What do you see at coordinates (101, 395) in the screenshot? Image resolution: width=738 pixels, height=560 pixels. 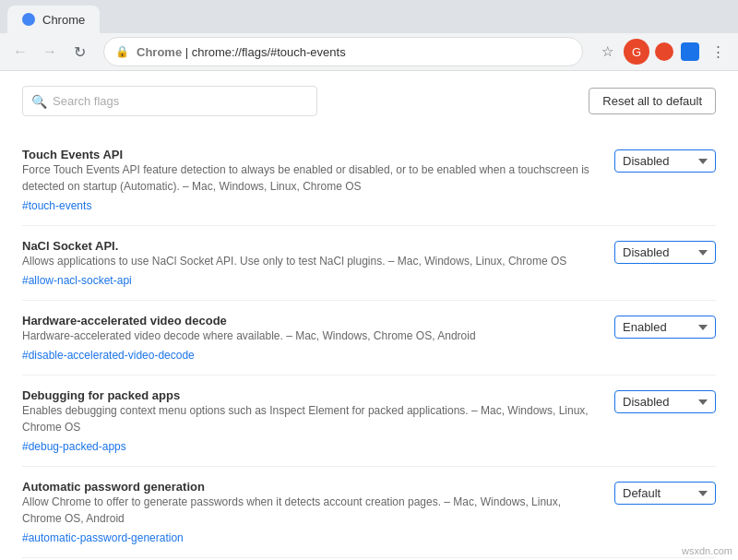 I see `flag-title: Debugging for packed apps` at bounding box center [101, 395].